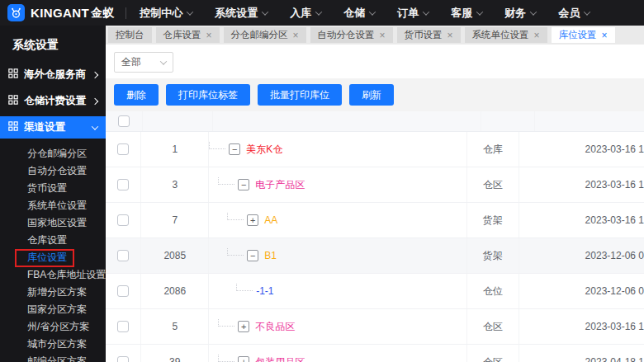 The height and width of the screenshot is (362, 644). What do you see at coordinates (53, 127) in the screenshot?
I see `sidebar-group-渠道设置: 渠道设置` at bounding box center [53, 127].